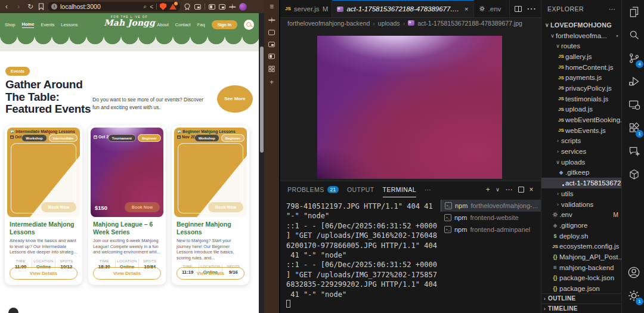  I want to click on breadcrumb: fortheloveofmahjong-backend › uploads › …, so click(410, 23).